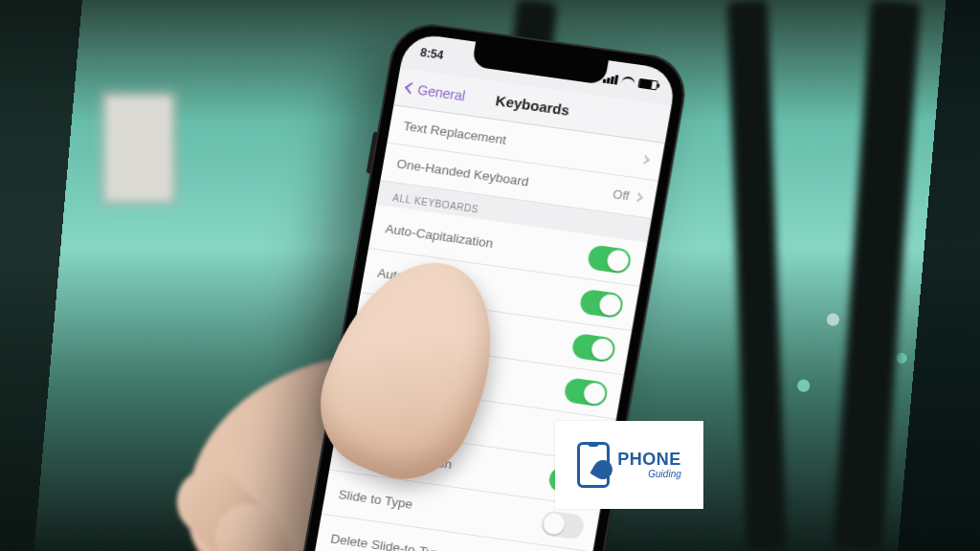  Describe the element at coordinates (611, 79) in the screenshot. I see `cellular-icon` at that location.